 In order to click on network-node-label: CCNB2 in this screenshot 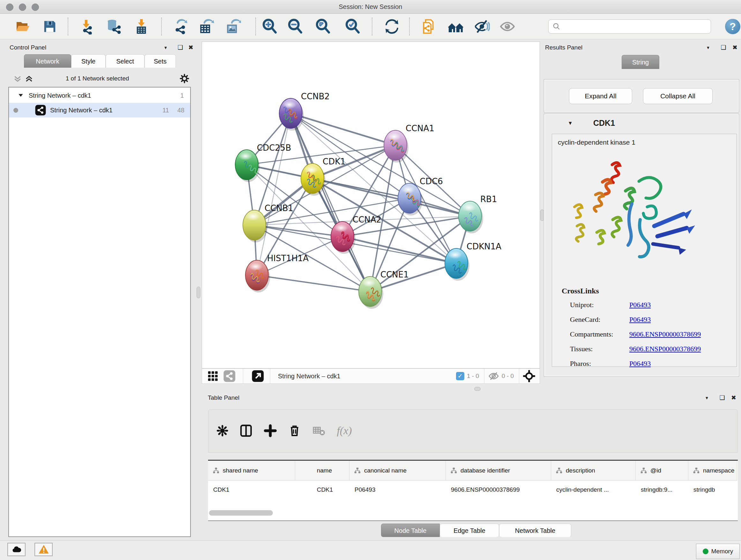, I will do `click(315, 97)`.